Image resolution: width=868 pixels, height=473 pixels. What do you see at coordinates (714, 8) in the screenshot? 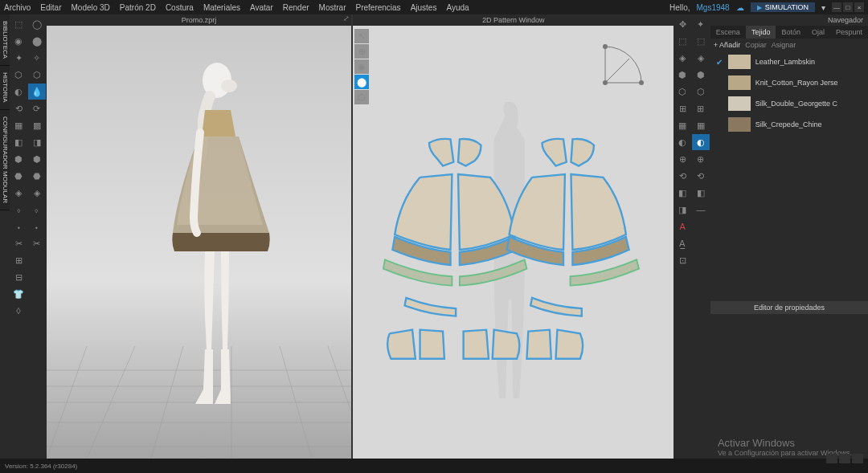
I see `user-name: Mgs1948` at bounding box center [714, 8].